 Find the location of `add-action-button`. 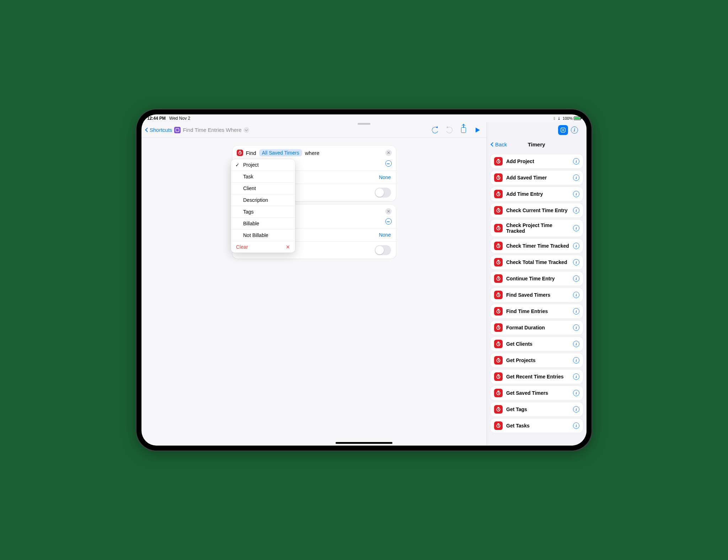

add-action-button is located at coordinates (563, 130).